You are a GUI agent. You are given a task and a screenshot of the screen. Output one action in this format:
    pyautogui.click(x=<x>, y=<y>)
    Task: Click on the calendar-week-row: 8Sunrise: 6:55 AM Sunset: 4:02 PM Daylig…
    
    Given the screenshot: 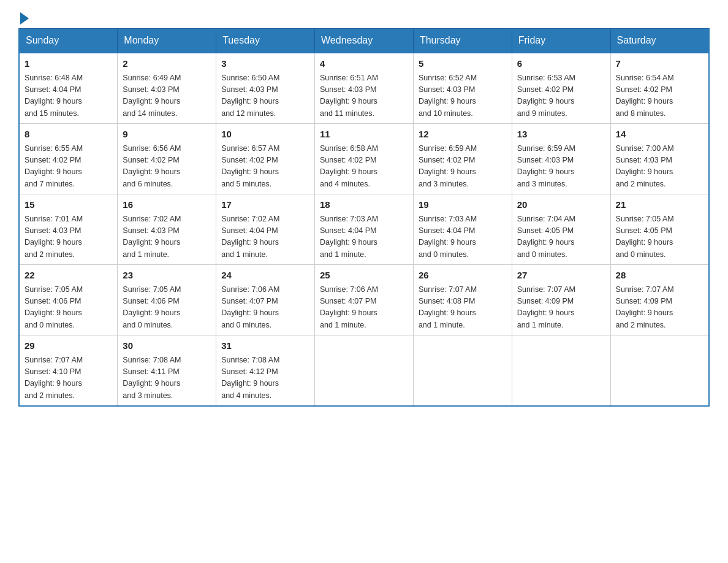 What is the action you would take?
    pyautogui.click(x=364, y=159)
    